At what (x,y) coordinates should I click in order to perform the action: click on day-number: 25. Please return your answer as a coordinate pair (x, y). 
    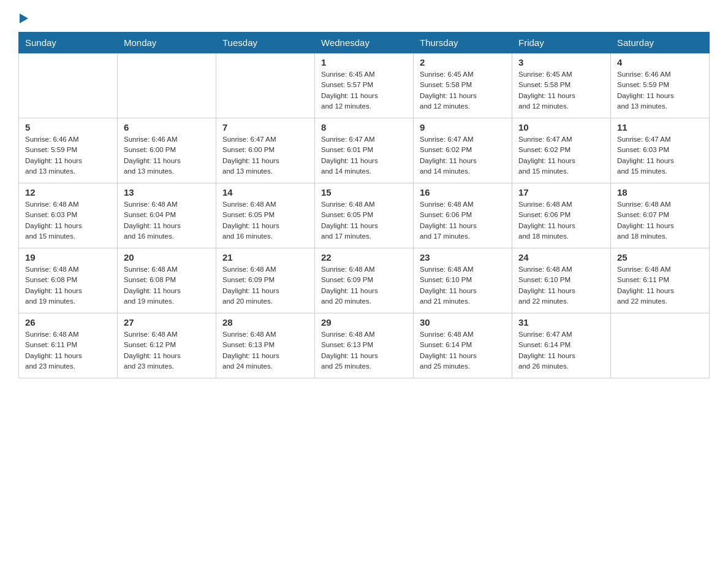
    Looking at the image, I should click on (660, 258).